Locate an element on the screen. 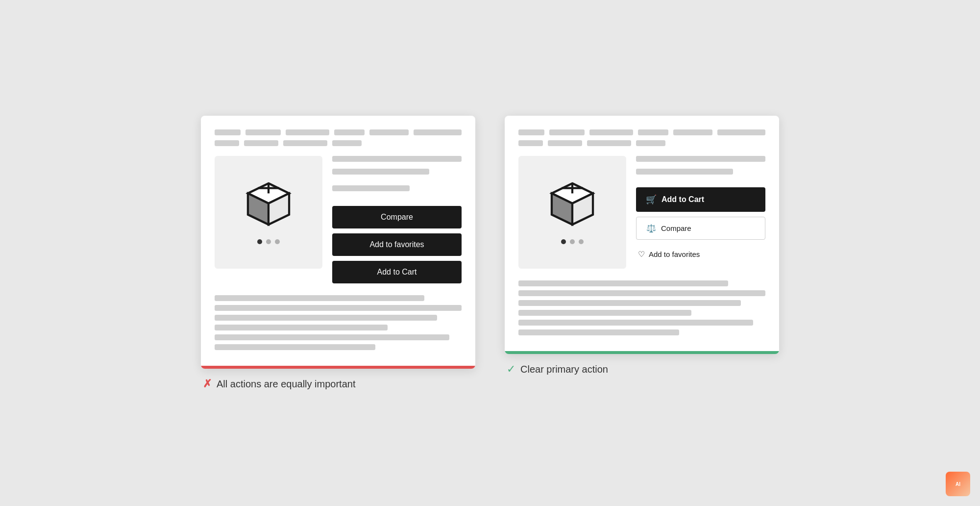 The image size is (980, 506). bad-panel: Compare Add to favorites Add to Cart is located at coordinates (338, 242).